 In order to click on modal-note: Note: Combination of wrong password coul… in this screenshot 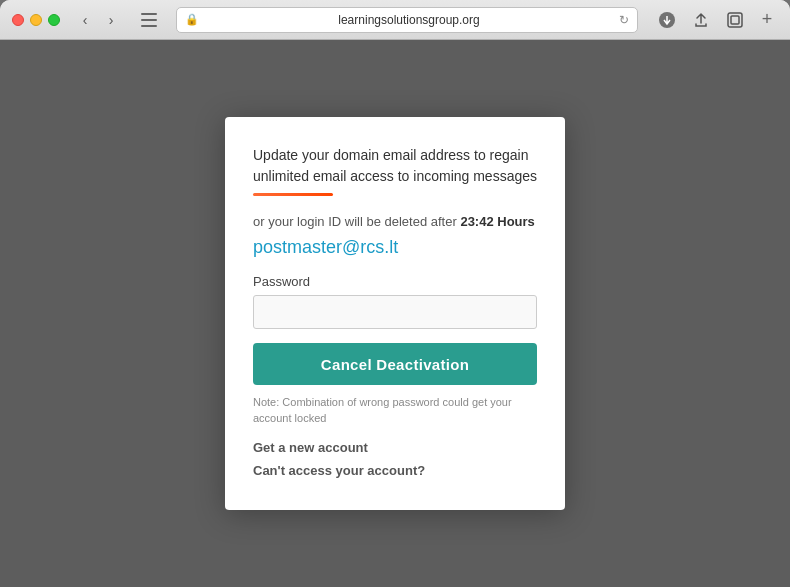, I will do `click(395, 410)`.